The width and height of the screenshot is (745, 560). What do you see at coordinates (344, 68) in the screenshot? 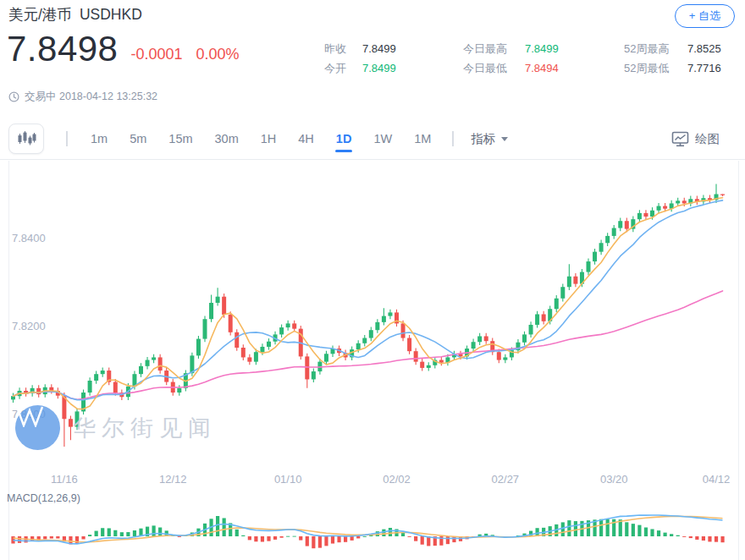
I see `stat-label: 今开` at bounding box center [344, 68].